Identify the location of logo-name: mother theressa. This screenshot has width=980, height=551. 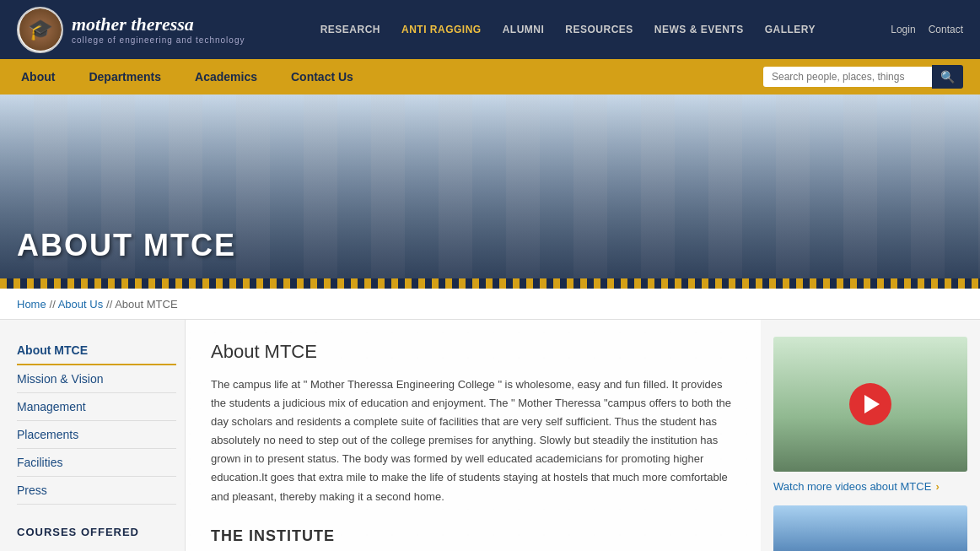
(159, 24).